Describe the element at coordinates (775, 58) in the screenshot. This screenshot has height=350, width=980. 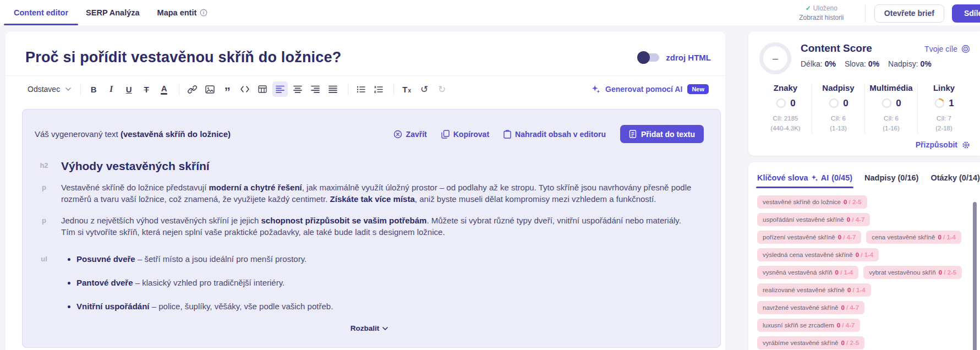
I see `score-value: –` at that location.